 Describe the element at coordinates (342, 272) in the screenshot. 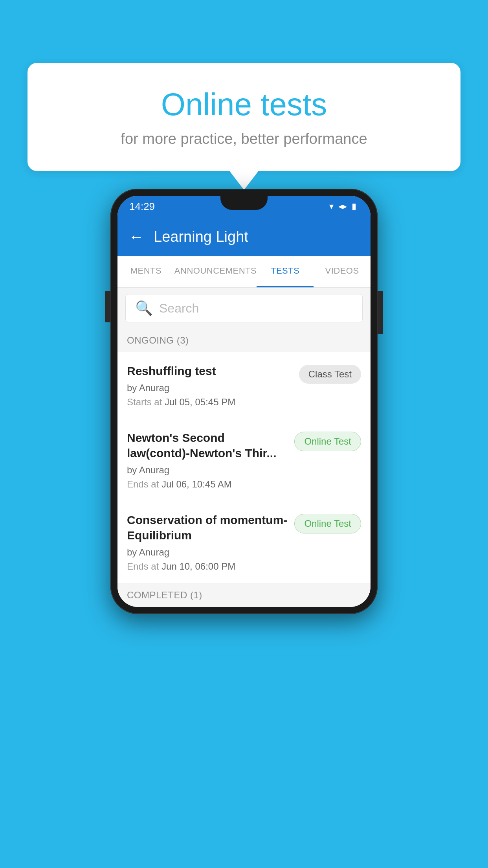

I see `tab-videos: VIDEOS` at that location.